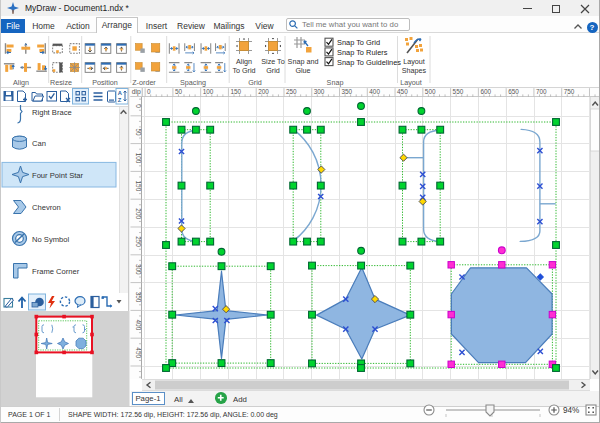  I want to click on svg-text: Chevron, so click(46, 208).